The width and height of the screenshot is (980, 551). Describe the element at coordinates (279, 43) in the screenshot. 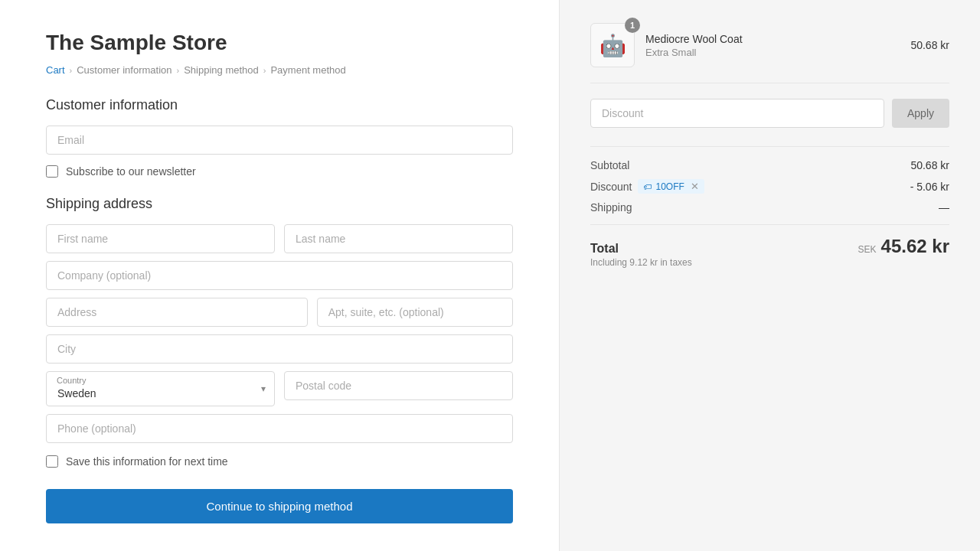

I see `store-title: The Sample Store` at that location.